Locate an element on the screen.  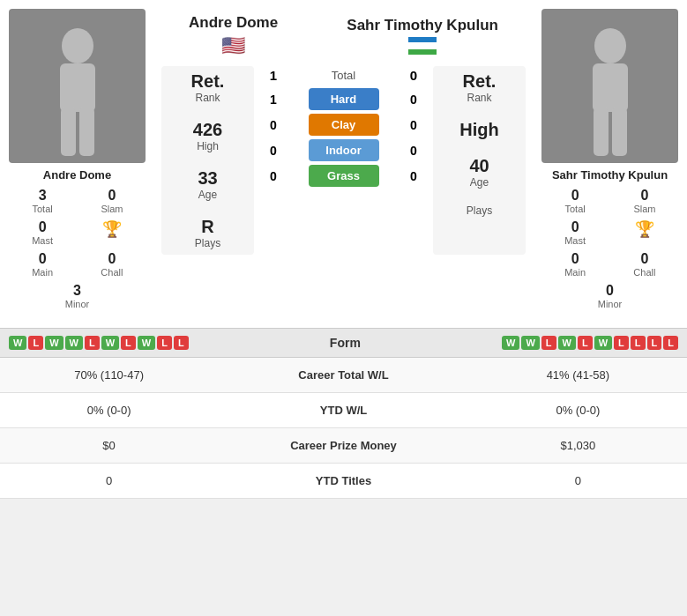
left-trophy: 🏆 is located at coordinates (113, 233).